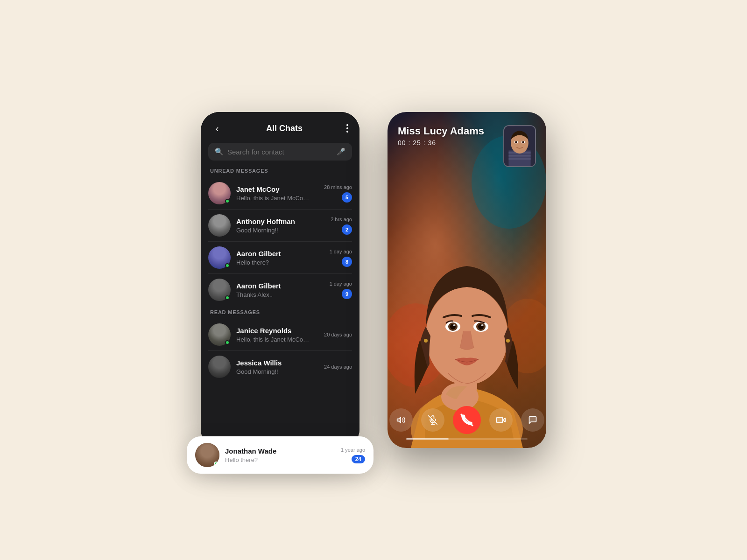 This screenshot has height=560, width=747. Describe the element at coordinates (274, 262) in the screenshot. I see `message-preview: Hello there?` at that location.